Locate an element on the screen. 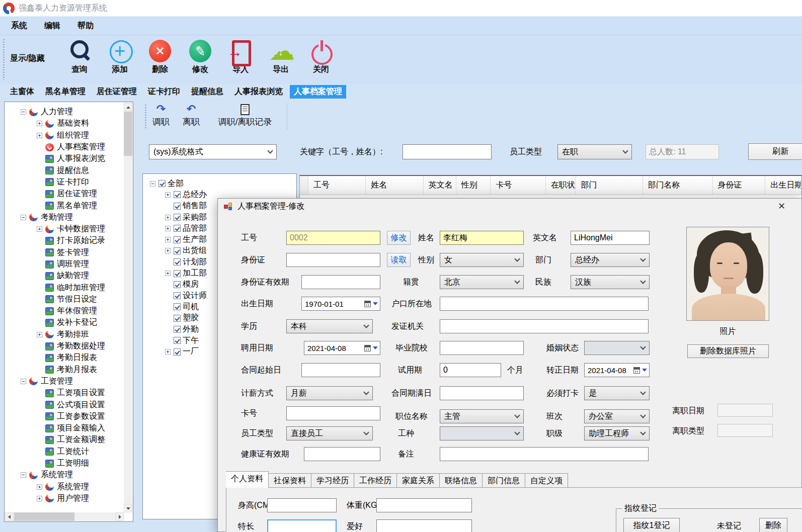 The width and height of the screenshot is (802, 532). household-input is located at coordinates (544, 304).